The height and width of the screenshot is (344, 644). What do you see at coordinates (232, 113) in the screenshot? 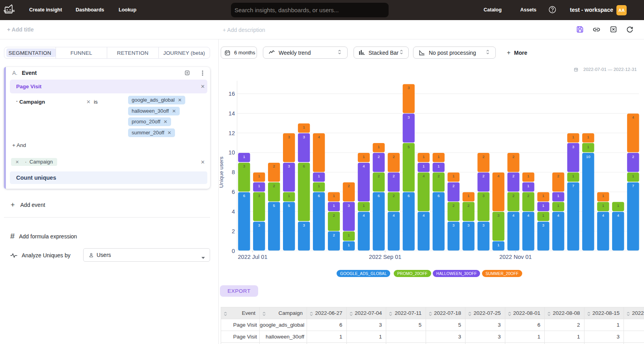
I see `svg-text: 14` at bounding box center [232, 113].